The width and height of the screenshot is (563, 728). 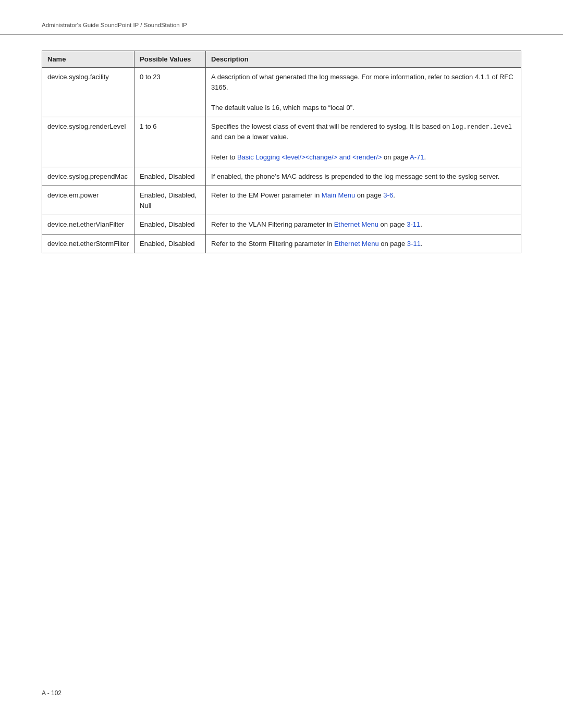 I want to click on page-3-6-link: 3-6, so click(x=388, y=195).